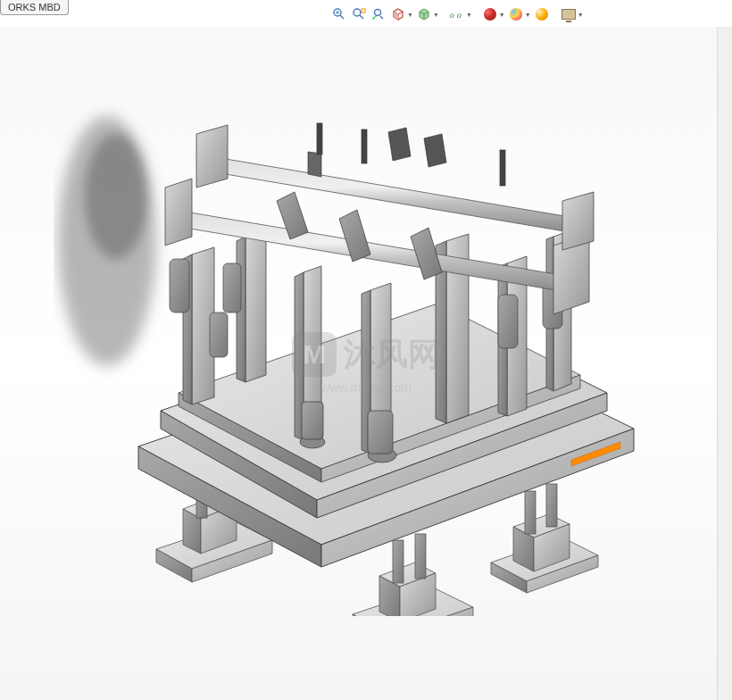 Image resolution: width=732 pixels, height=700 pixels. What do you see at coordinates (725, 363) in the screenshot?
I see `vertical-scrollbar` at bounding box center [725, 363].